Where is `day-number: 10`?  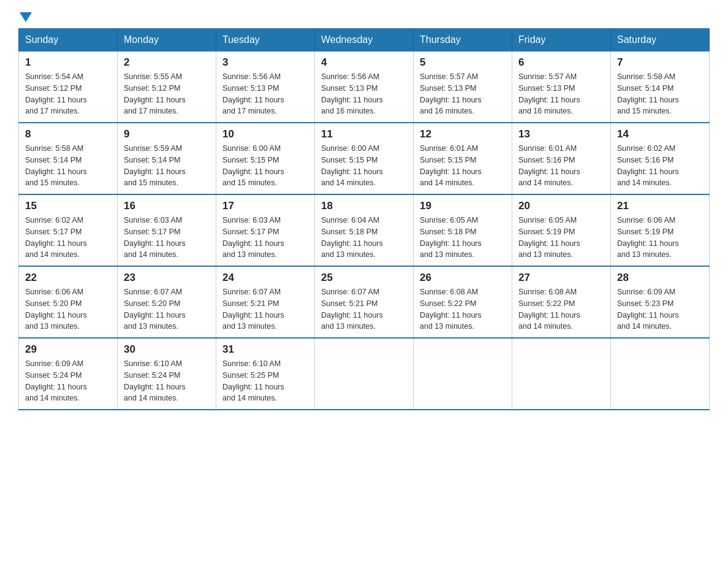
day-number: 10 is located at coordinates (265, 134).